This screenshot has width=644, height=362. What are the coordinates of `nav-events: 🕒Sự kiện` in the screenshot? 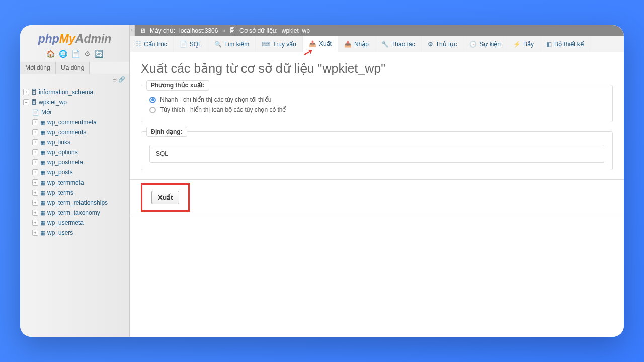 It's located at (485, 44).